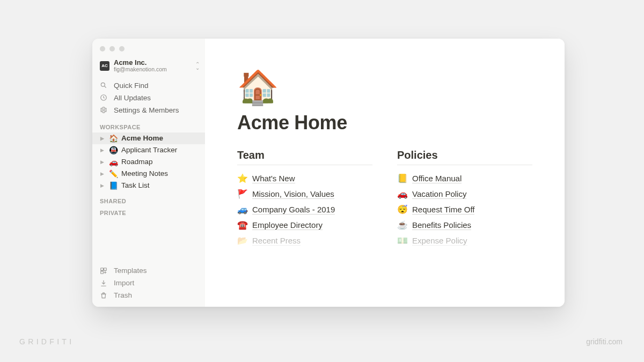 This screenshot has width=644, height=362. What do you see at coordinates (105, 66) in the screenshot?
I see `workspace-icon: AC` at bounding box center [105, 66].